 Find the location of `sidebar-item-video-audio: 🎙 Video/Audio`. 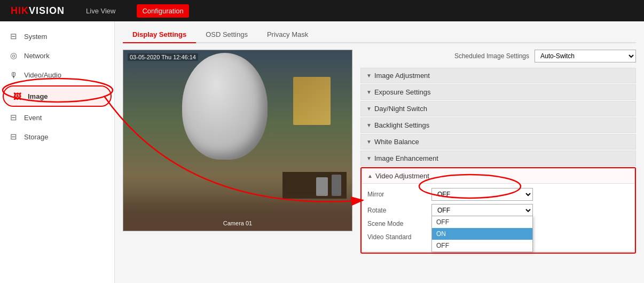

sidebar-item-video-audio: 🎙 Video/Audio is located at coordinates (57, 75).